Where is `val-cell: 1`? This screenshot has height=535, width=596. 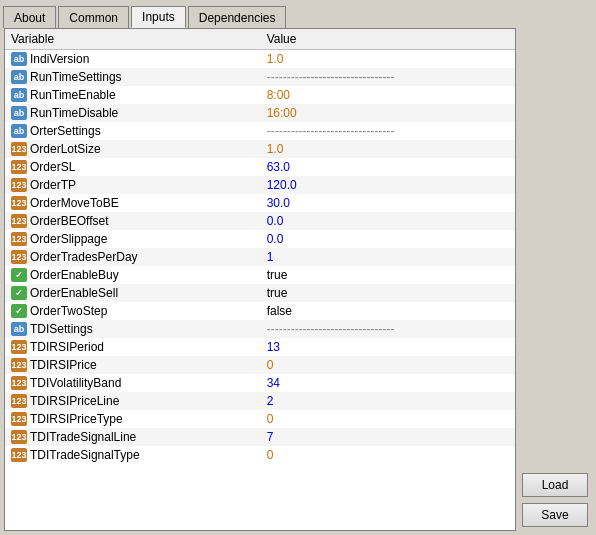 val-cell: 1 is located at coordinates (388, 257).